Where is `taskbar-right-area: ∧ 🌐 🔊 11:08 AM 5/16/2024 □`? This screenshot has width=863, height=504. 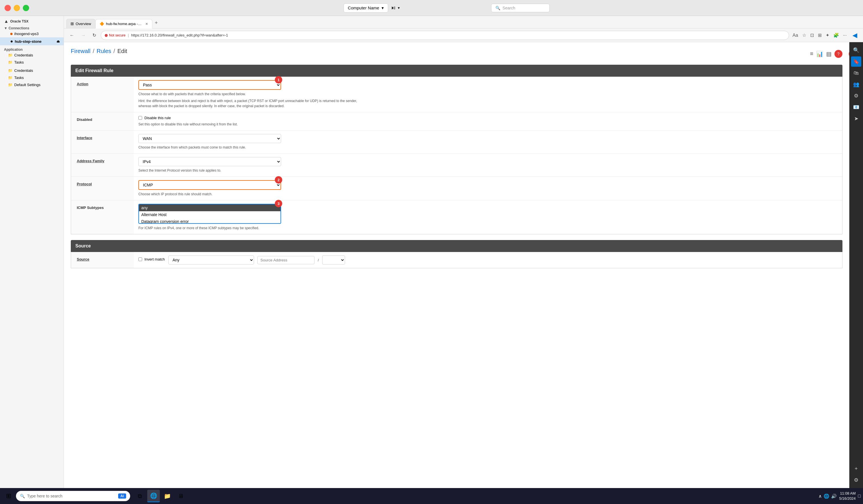 taskbar-right-area: ∧ 🌐 🔊 11:08 AM 5/16/2024 □ is located at coordinates (840, 496).